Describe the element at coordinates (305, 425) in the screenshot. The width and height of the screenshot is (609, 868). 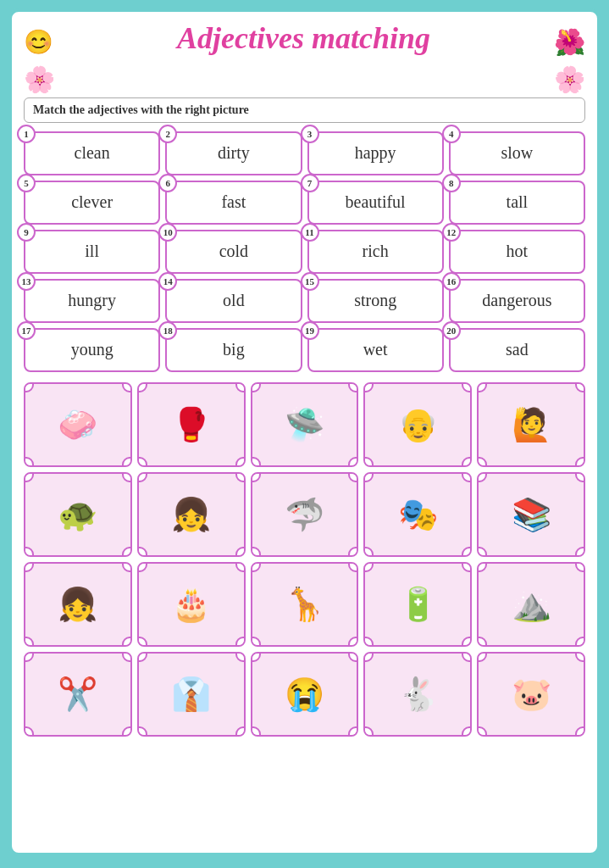
I see `pic-emoji-3: 🛸` at that location.